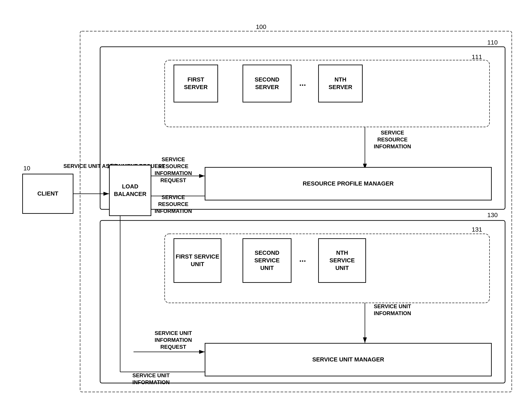 The height and width of the screenshot is (416, 532). Describe the element at coordinates (151, 379) in the screenshot. I see `service-unit-info-back-label: SERVICE UNITINFORMATION` at that location.